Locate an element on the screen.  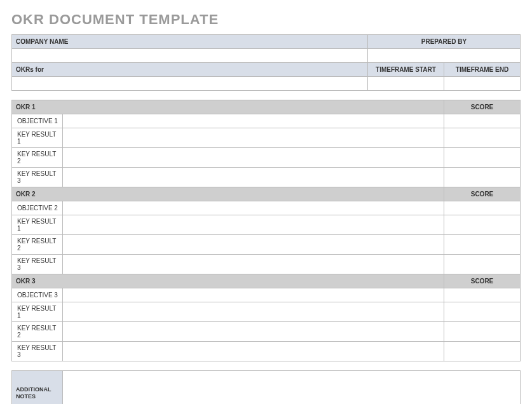
page-title: OKR DOCUMENT TEMPLATE is located at coordinates (266, 20).